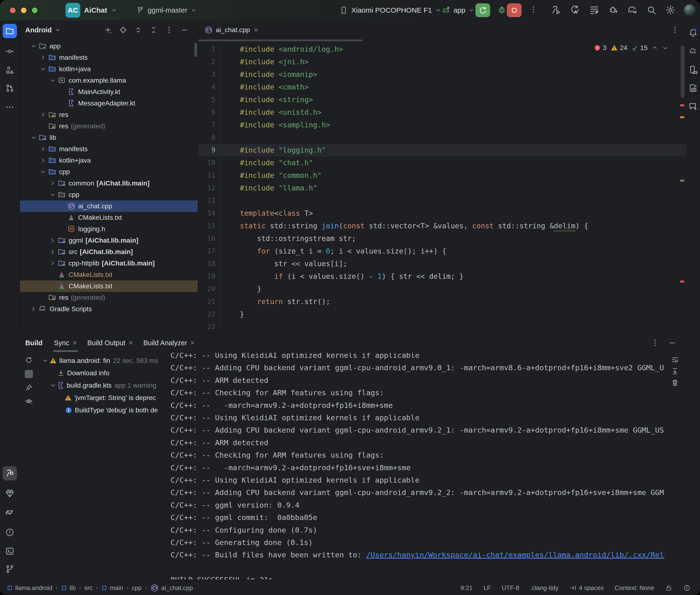 The image size is (700, 595). What do you see at coordinates (675, 360) in the screenshot?
I see `soft-wrap-icon` at bounding box center [675, 360].